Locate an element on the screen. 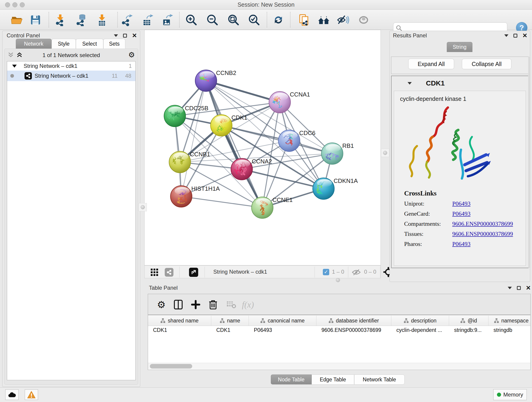 This screenshot has height=402, width=532. cloud-status-button is located at coordinates (12, 395).